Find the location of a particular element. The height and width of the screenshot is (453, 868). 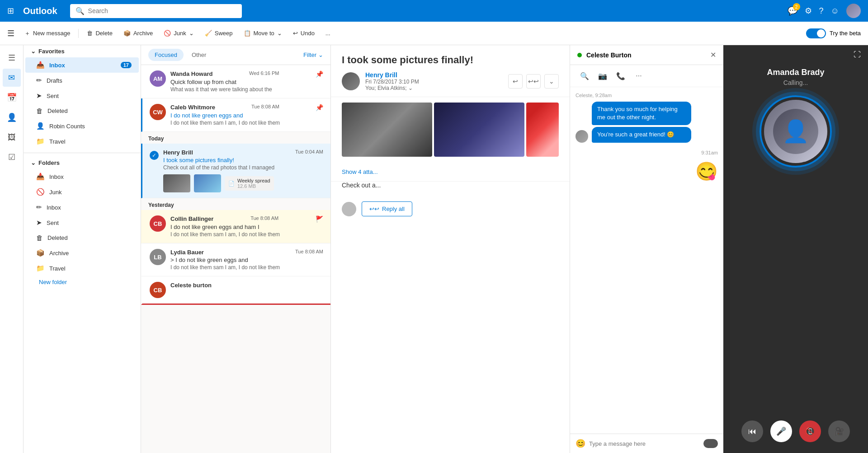

email-item-wanda: AM Wanda Howard Wed 6:16 PM 📌 Quick foll… is located at coordinates (236, 82).